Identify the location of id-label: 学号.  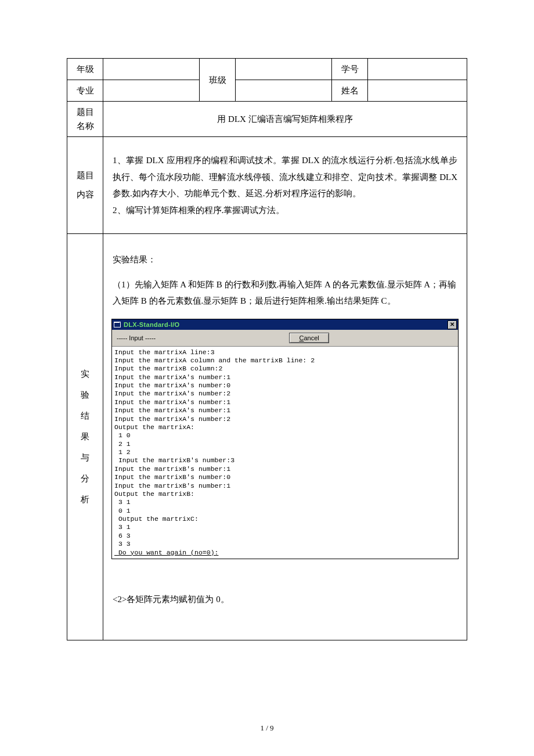
(350, 70).